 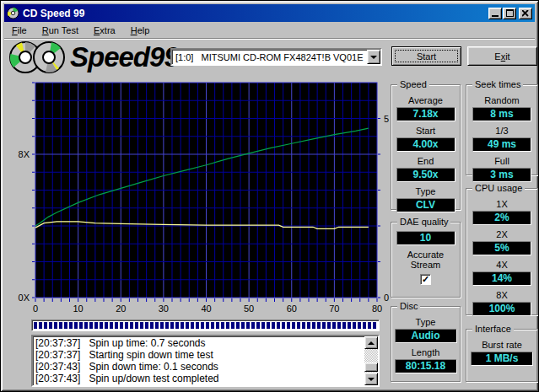 What do you see at coordinates (199, 379) in the screenshot?
I see `log-row: [20:37:43]Spin up/down test completed` at bounding box center [199, 379].